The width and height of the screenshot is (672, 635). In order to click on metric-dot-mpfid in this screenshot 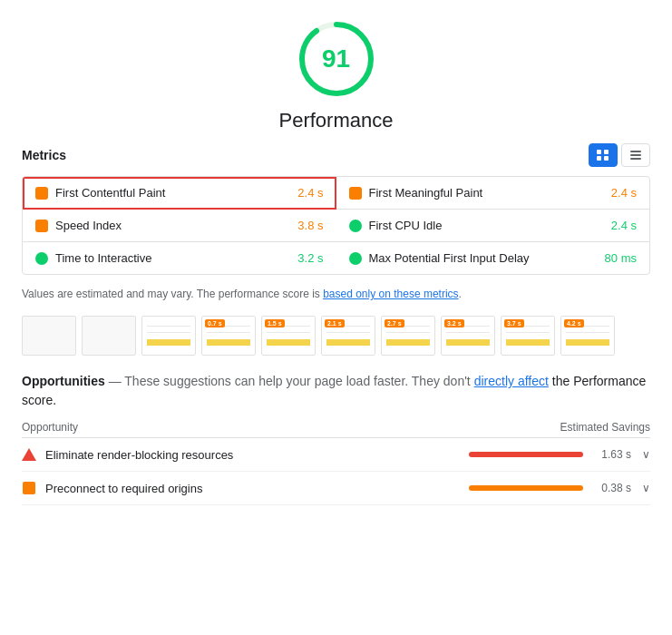, I will do `click(355, 259)`.